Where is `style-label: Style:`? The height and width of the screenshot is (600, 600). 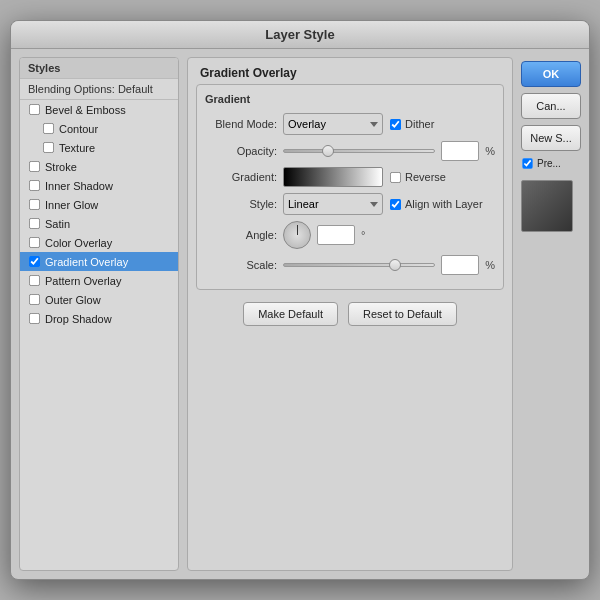
style-label: Style: is located at coordinates (241, 204).